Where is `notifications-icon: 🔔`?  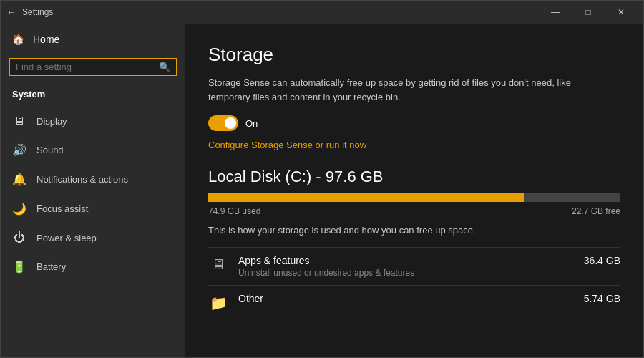
notifications-icon: 🔔 is located at coordinates (19, 179).